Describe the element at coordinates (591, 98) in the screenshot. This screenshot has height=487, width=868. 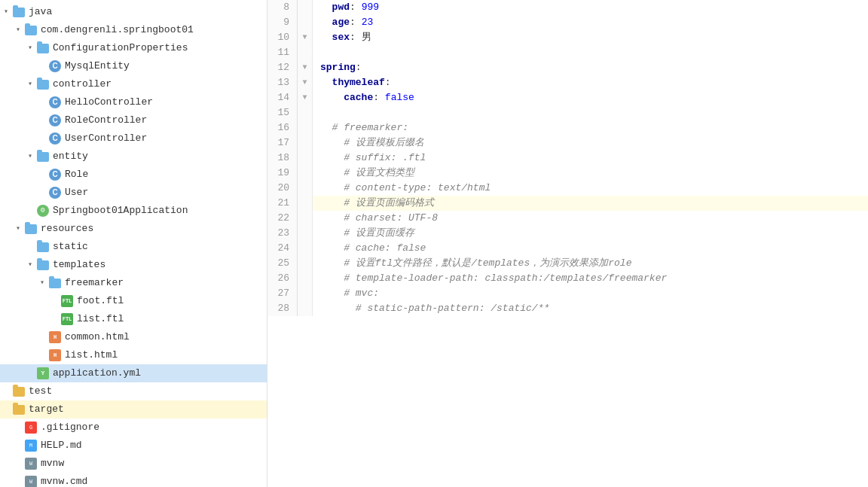
I see `line-content-14: cache: false` at that location.